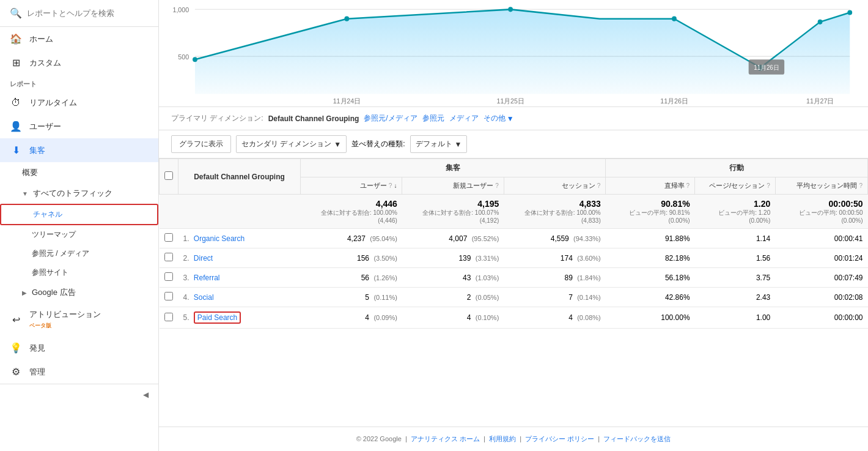  I want to click on acquisition-icon: ⬇, so click(16, 151).